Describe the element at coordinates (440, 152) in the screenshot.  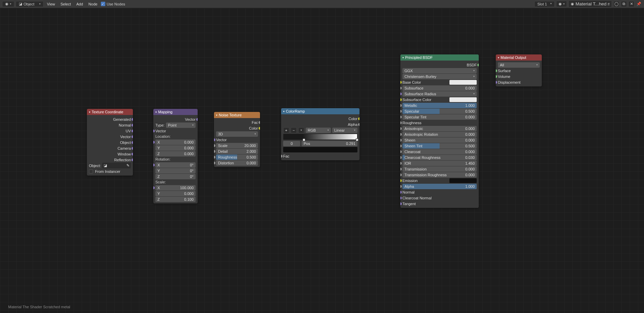
I see `bsdf-slider: Clearcoat0.000` at that location.